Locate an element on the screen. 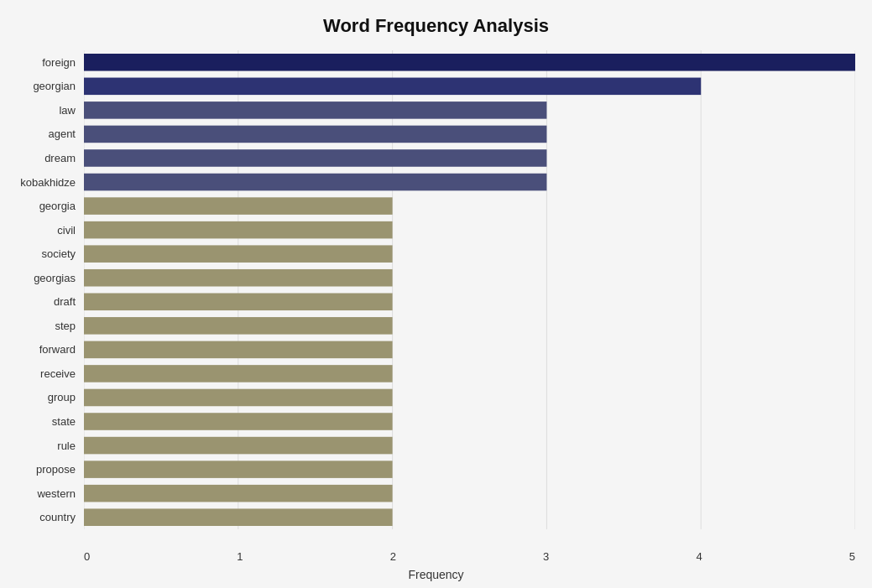  y-label: country is located at coordinates (41, 517).